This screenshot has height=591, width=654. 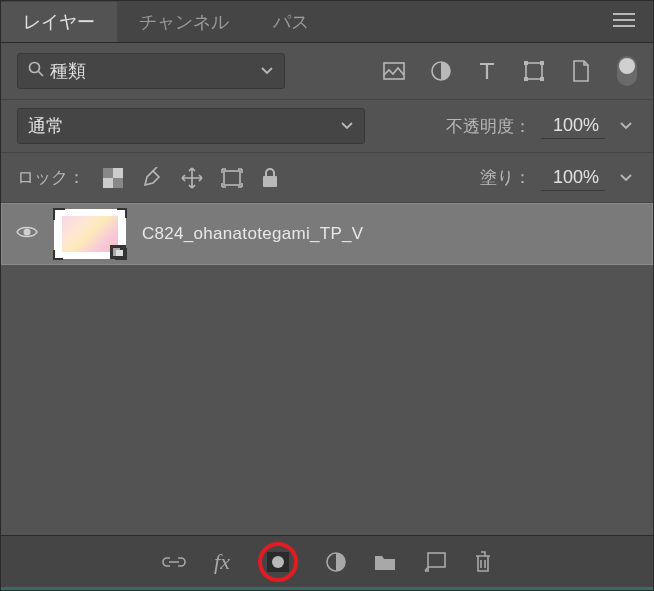 I want to click on new-layer-icon, so click(x=435, y=562).